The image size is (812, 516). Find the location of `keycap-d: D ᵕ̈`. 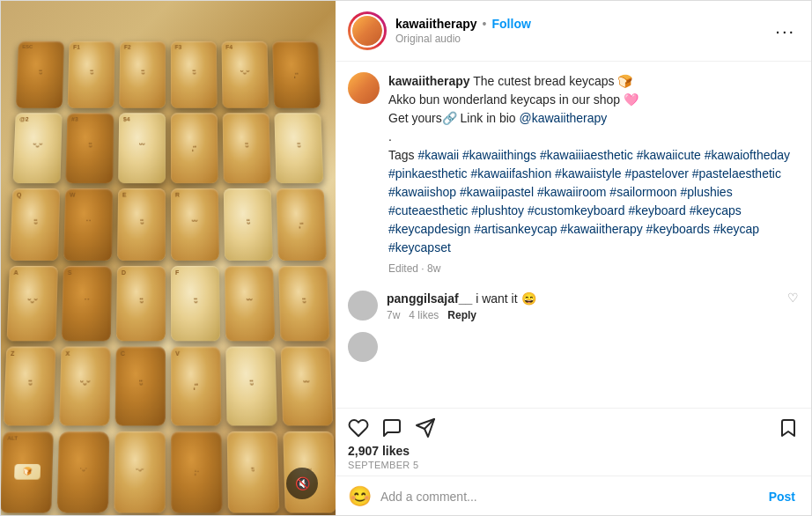

keycap-d: D ᵕ̈ is located at coordinates (141, 304).